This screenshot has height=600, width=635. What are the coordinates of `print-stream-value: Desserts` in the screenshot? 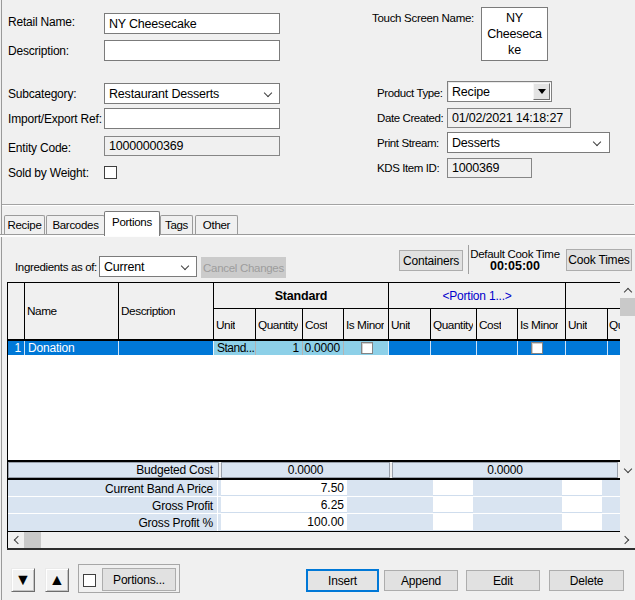 It's located at (476, 143).